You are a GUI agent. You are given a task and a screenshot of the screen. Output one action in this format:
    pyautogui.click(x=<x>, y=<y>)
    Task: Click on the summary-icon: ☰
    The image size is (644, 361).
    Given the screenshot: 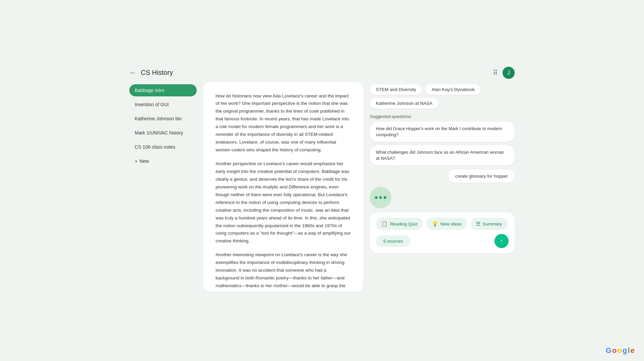 What is the action you would take?
    pyautogui.click(x=478, y=224)
    